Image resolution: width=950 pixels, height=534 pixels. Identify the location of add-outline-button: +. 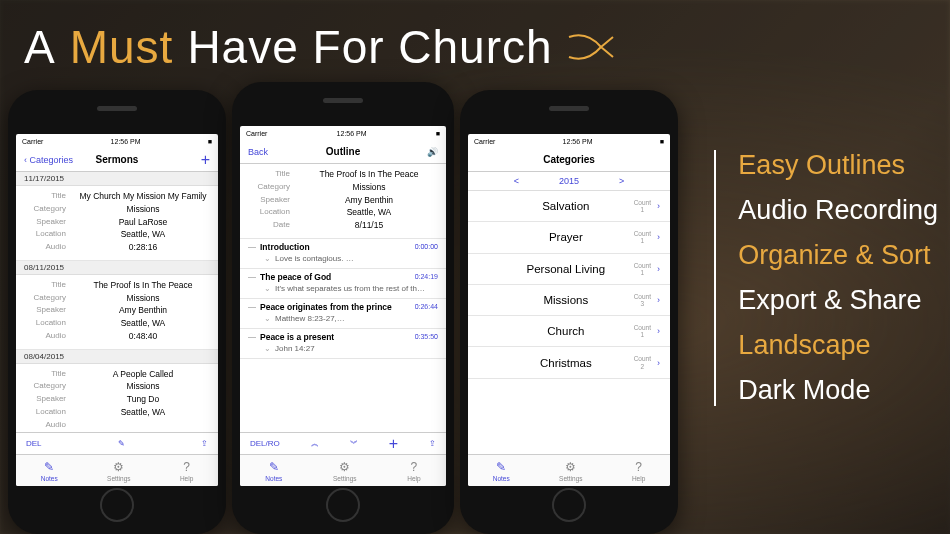
(394, 444).